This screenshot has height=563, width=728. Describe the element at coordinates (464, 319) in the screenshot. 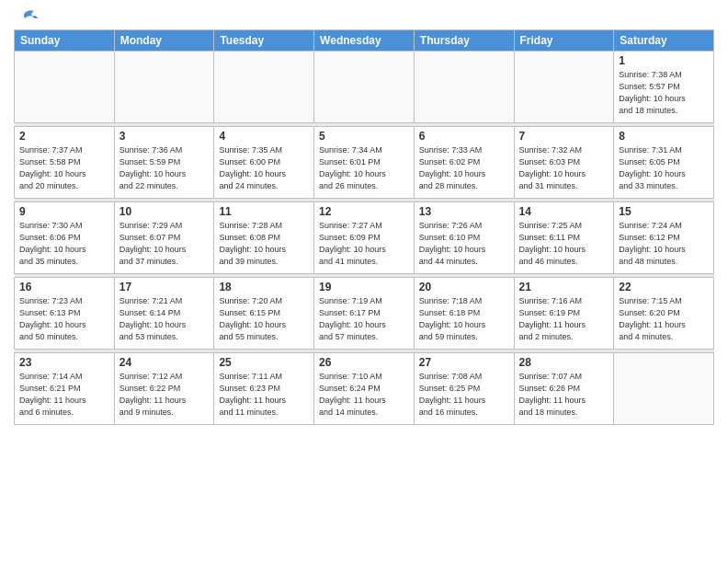

I see `day-info: Sunrise: 7:18 AM Sunset: 6:18 PM Dayligh…` at that location.